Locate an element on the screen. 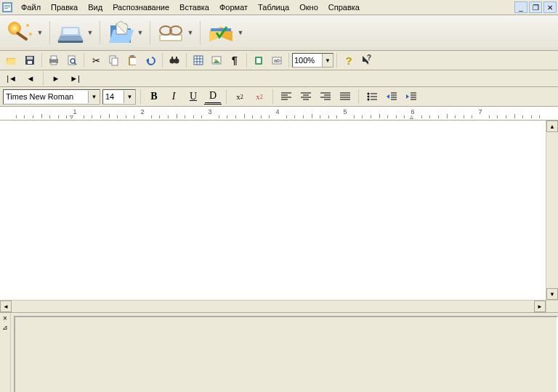  italic-button: I is located at coordinates (174, 97).